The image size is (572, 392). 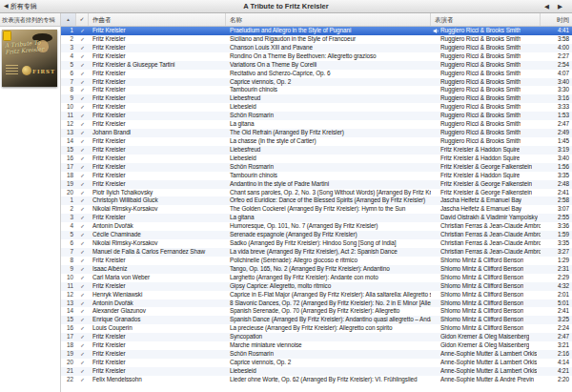 What do you see at coordinates (317, 261) in the screenshot?
I see `table-row: 8✓Fritz KreislerPolichinelle (Sérénade):…` at bounding box center [317, 261].